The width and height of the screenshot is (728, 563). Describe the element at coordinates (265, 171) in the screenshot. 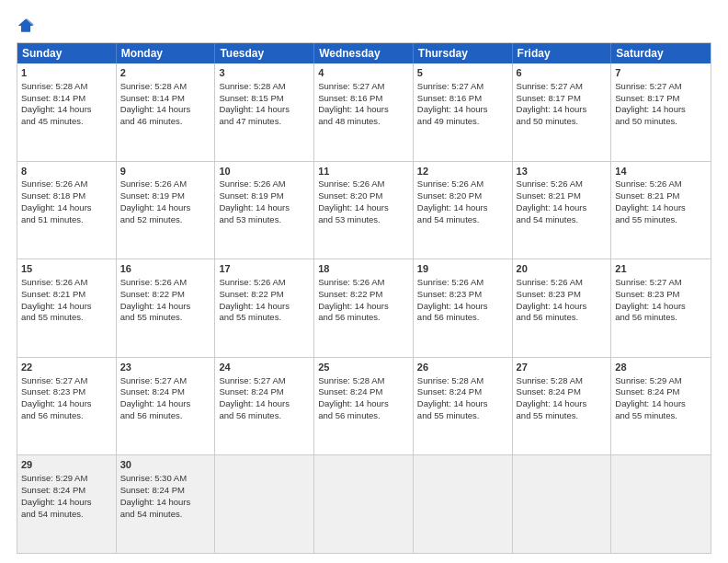

I see `day-number: 10` at that location.